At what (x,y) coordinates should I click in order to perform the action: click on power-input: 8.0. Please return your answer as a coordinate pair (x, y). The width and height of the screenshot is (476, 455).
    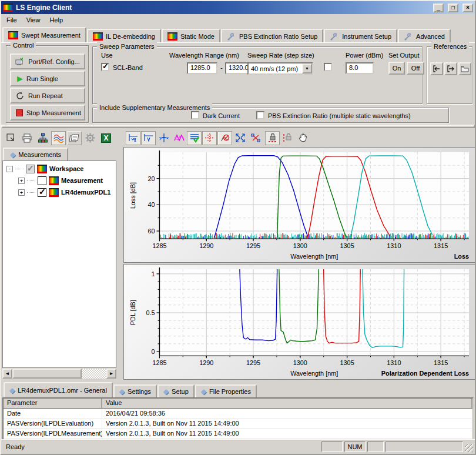
    Looking at the image, I should click on (360, 68).